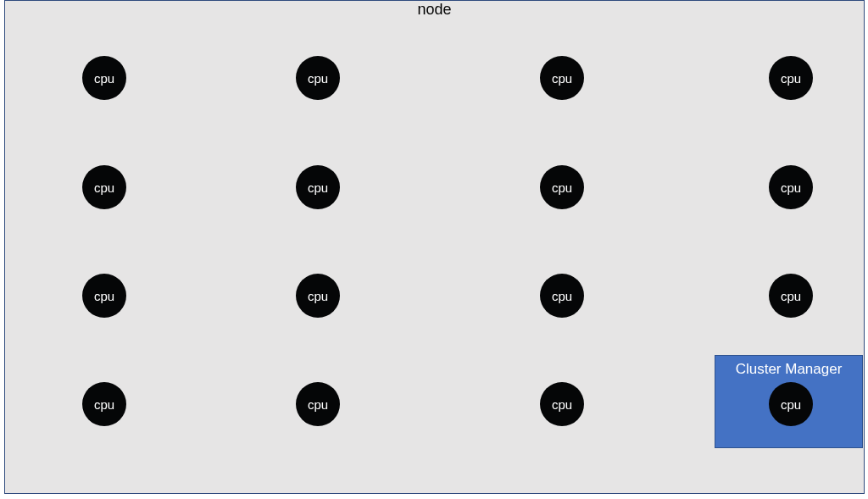 This screenshot has height=499, width=868. What do you see at coordinates (434, 10) in the screenshot?
I see `node-title: node` at bounding box center [434, 10].